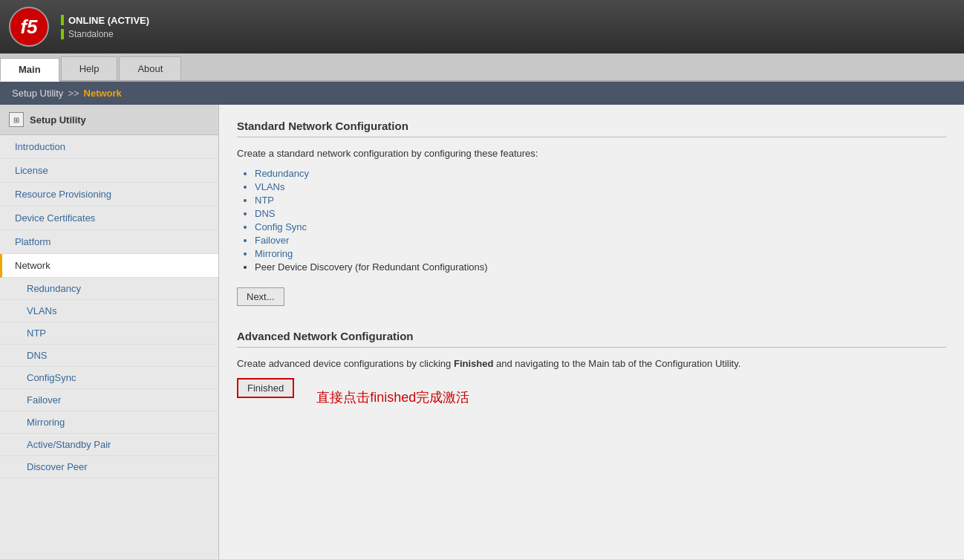 This screenshot has width=964, height=560. Describe the element at coordinates (591, 348) in the screenshot. I see `advanced-divider` at that location.